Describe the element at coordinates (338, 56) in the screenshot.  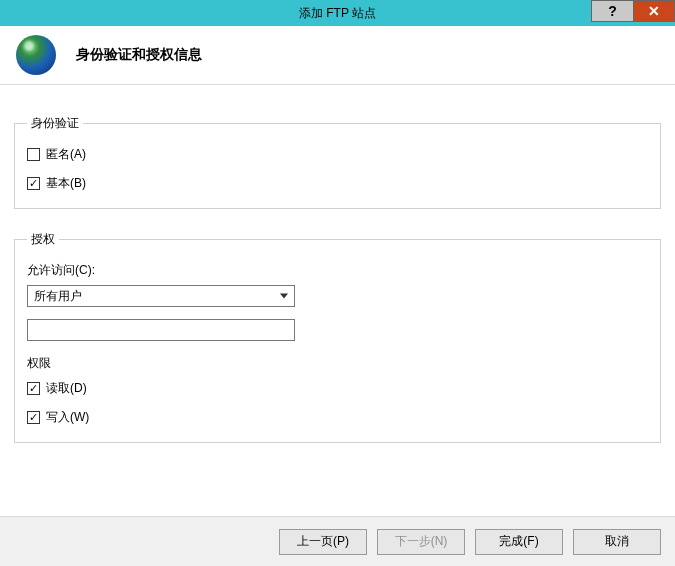
I see `wizard-header: 身份验证和授权信息` at that location.